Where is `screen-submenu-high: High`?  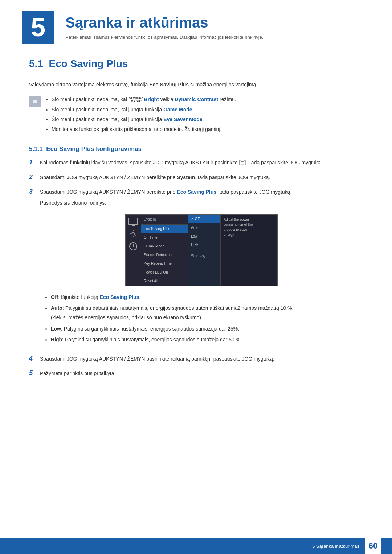
screen-submenu-high: High is located at coordinates (204, 245).